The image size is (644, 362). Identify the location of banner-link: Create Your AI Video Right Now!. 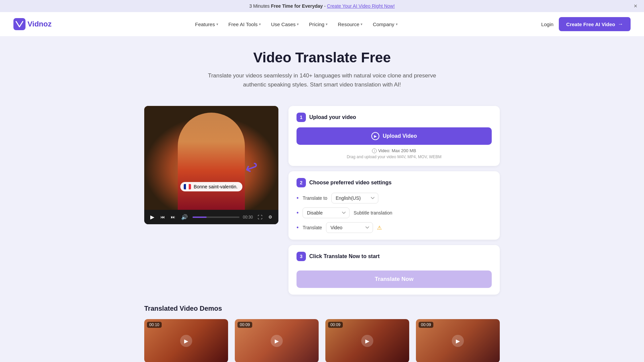
(361, 6).